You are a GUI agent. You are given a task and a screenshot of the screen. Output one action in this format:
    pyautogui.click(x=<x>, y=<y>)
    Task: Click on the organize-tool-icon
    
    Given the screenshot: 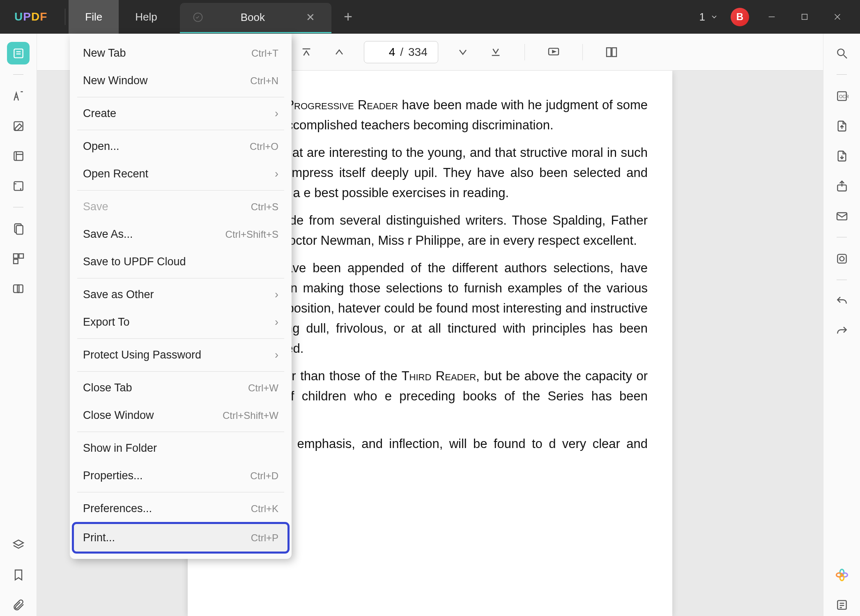 What is the action you would take?
    pyautogui.click(x=18, y=259)
    